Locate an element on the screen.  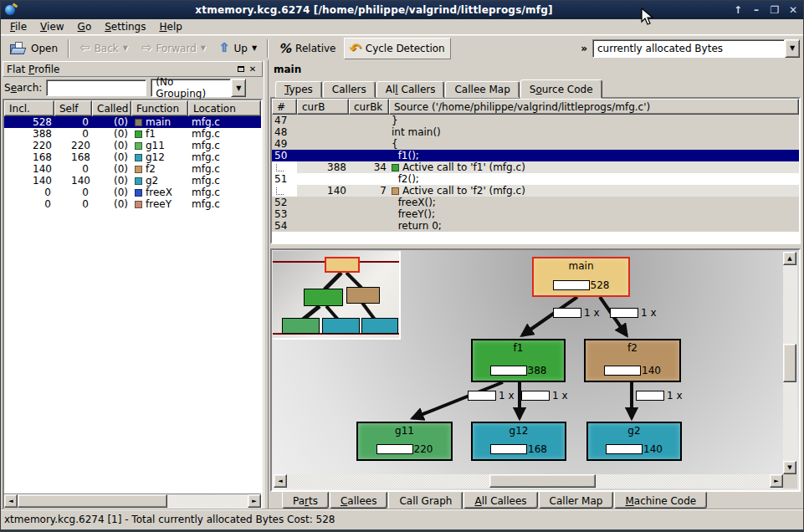
column-header-curBk: curBk is located at coordinates (369, 107).